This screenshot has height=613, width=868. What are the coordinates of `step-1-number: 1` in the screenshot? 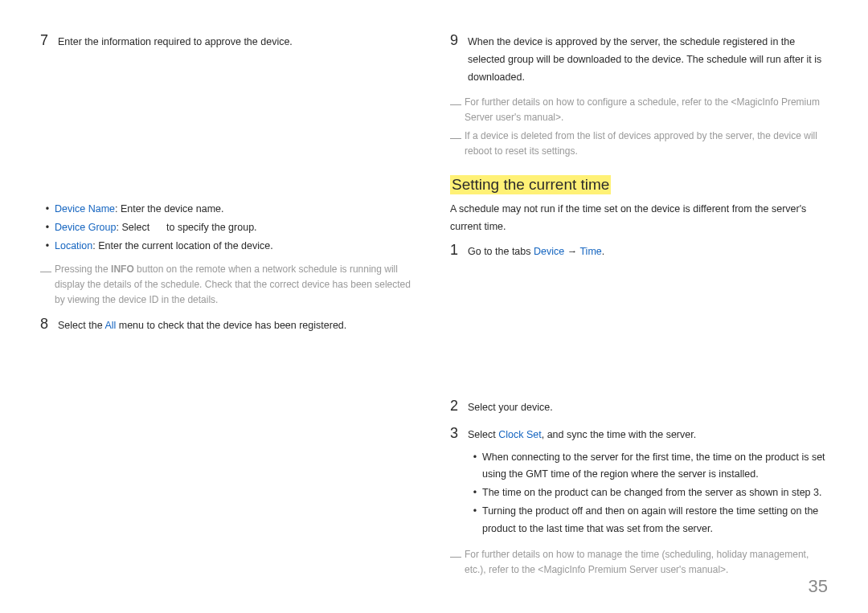 It's located at (459, 251).